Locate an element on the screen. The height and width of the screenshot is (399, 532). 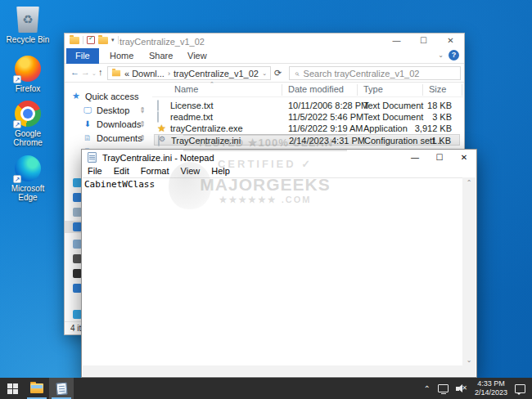
column-header-date: Date modified is located at coordinates (316, 89).